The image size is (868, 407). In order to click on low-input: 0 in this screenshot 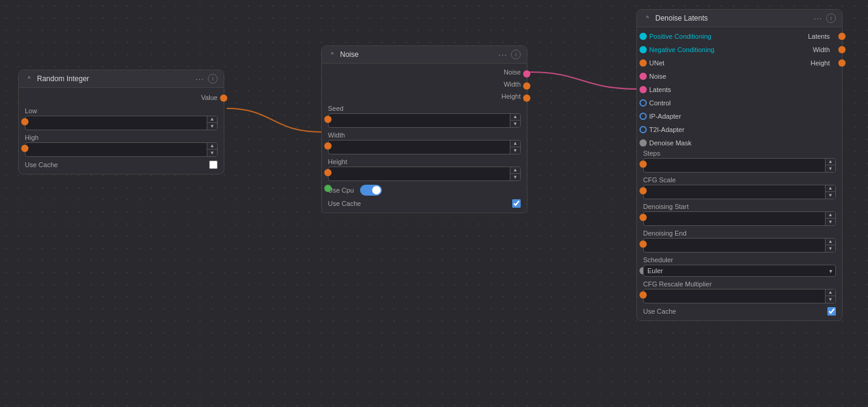, I will do `click(116, 123)`.